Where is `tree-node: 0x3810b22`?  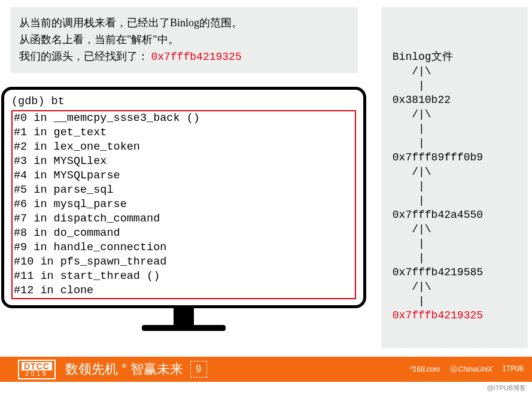 tree-node: 0x3810b22 is located at coordinates (455, 100).